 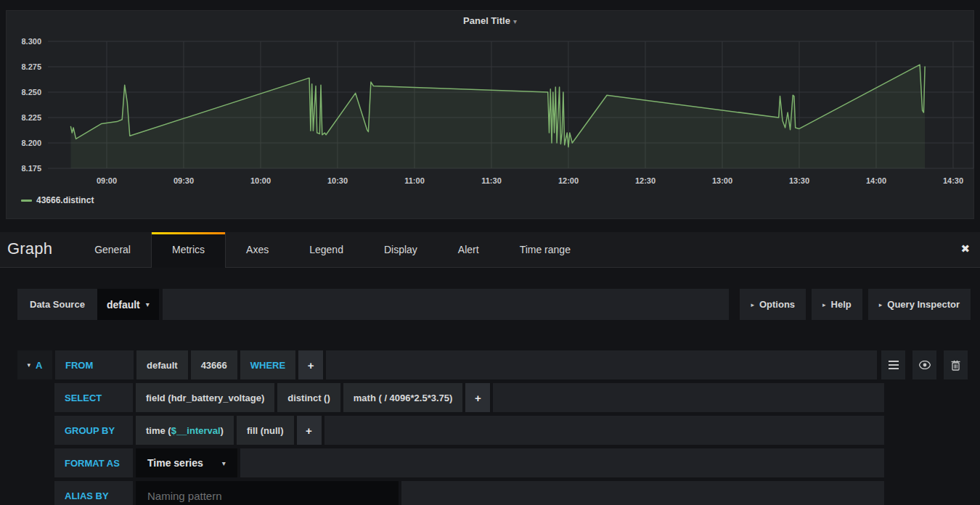 I want to click on tab-alert: Alert, so click(x=469, y=250).